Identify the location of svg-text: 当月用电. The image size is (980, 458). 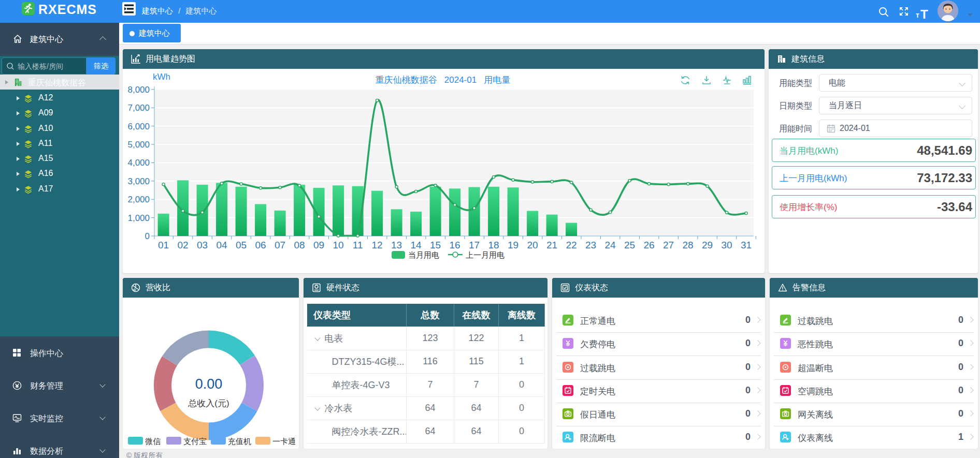
(424, 255).